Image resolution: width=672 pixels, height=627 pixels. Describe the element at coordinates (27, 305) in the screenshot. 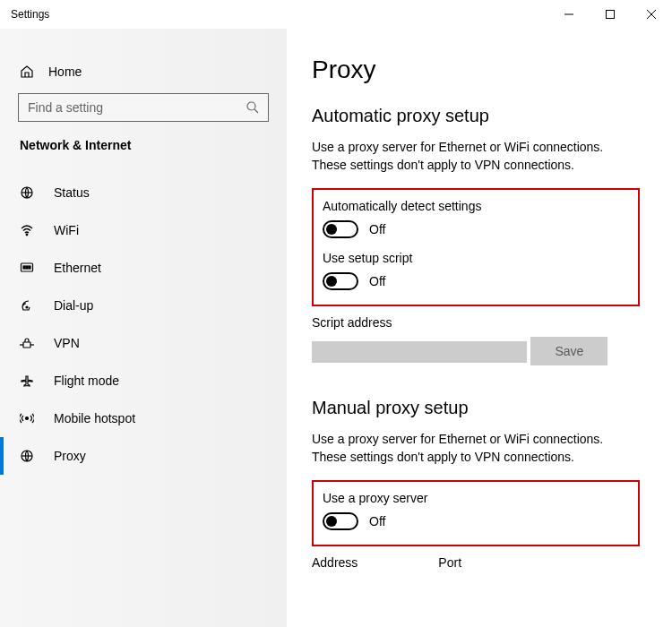

I see `dialup-icon` at that location.